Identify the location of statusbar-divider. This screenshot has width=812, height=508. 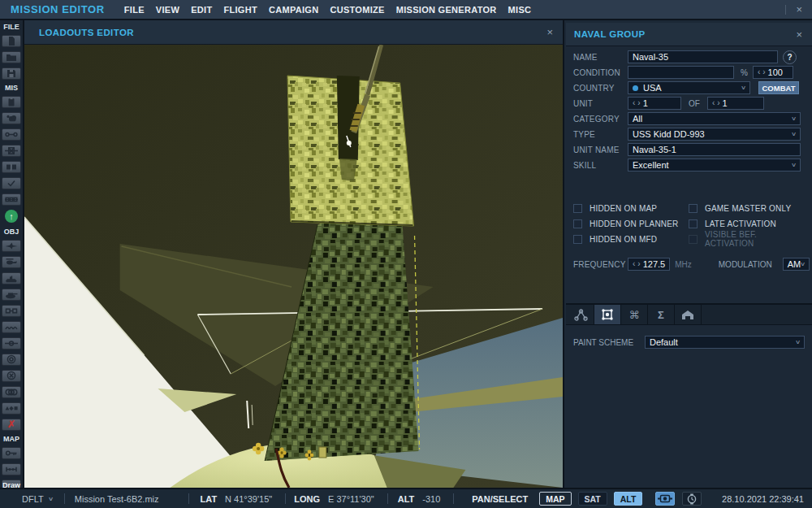
(388, 499).